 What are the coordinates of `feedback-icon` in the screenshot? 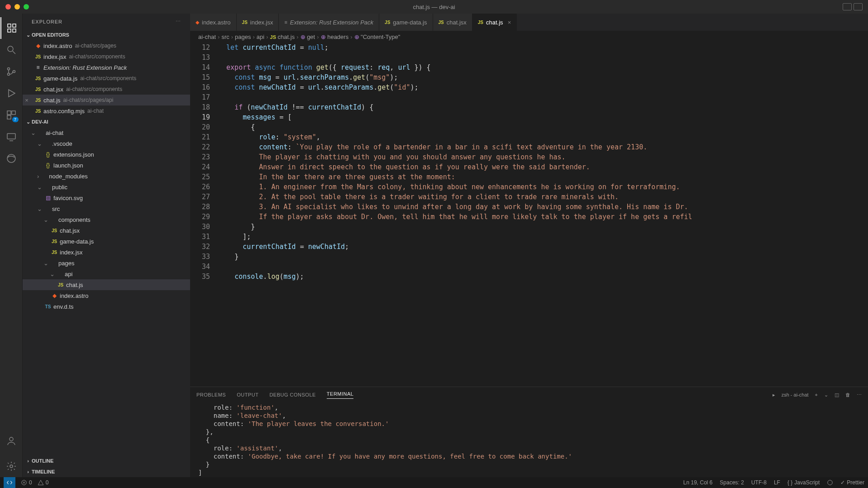 It's located at (830, 483).